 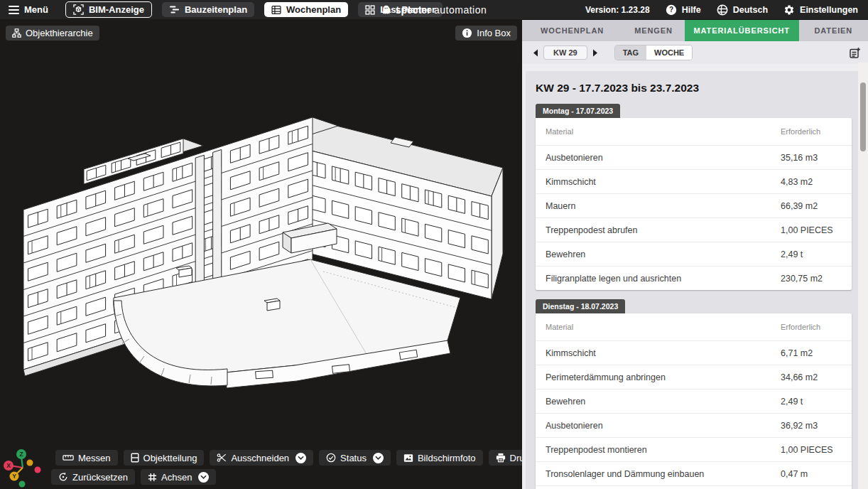 I want to click on tool-button-label: Achsen, so click(x=176, y=478).